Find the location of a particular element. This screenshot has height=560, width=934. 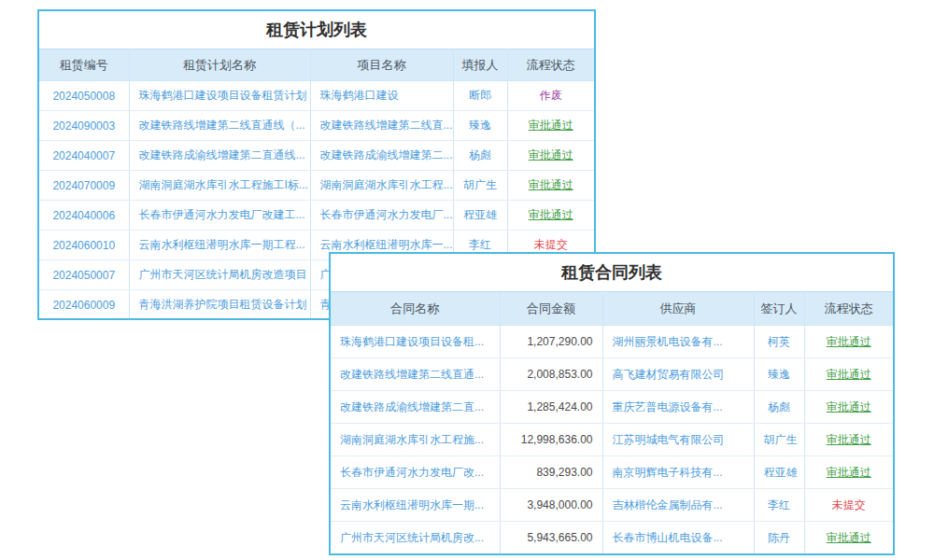

column-header: 项目名称 is located at coordinates (381, 65).